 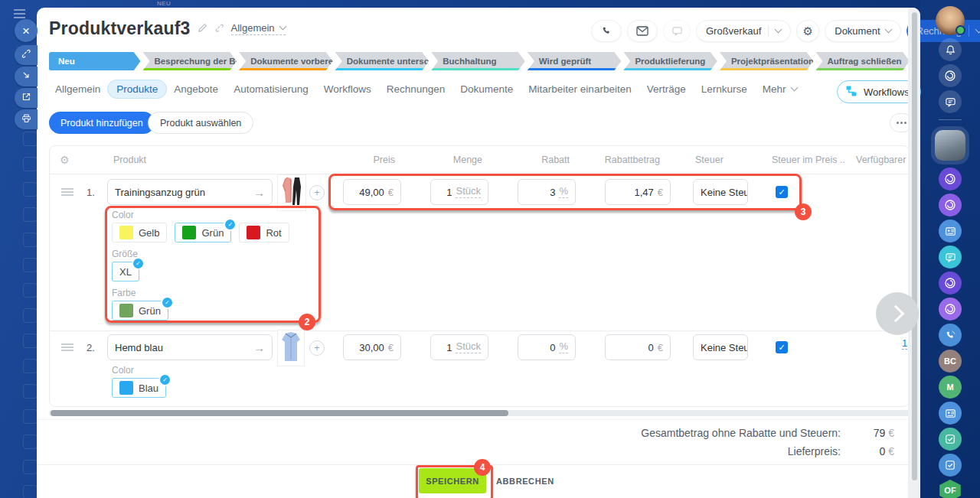 What do you see at coordinates (196, 89) in the screenshot?
I see `tab-angebote: Angebote` at bounding box center [196, 89].